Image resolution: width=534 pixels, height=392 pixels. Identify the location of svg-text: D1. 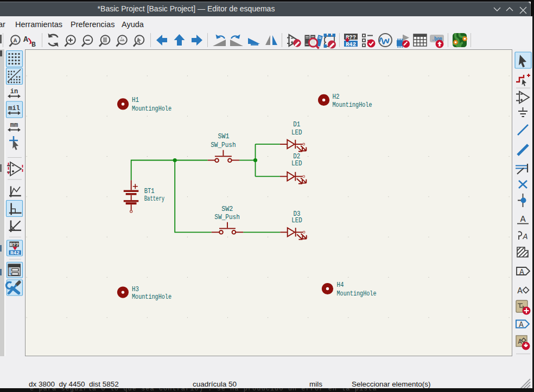
(296, 125).